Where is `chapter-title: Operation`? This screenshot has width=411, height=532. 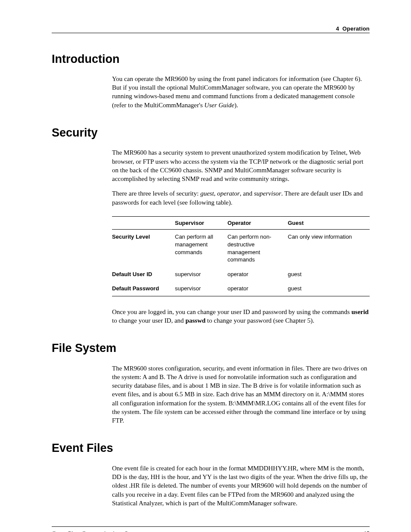
chapter-title: Operation is located at coordinates (356, 28).